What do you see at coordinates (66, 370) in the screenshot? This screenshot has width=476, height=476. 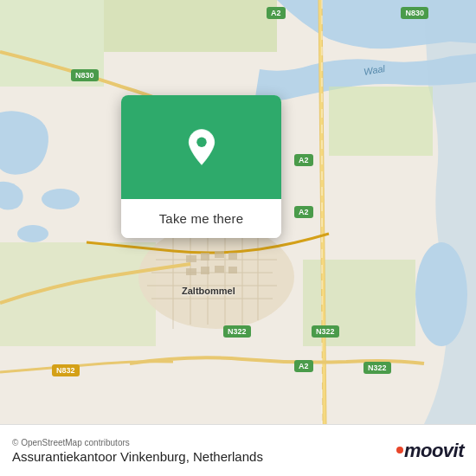 I see `road-badge-n832: N832` at bounding box center [66, 370].